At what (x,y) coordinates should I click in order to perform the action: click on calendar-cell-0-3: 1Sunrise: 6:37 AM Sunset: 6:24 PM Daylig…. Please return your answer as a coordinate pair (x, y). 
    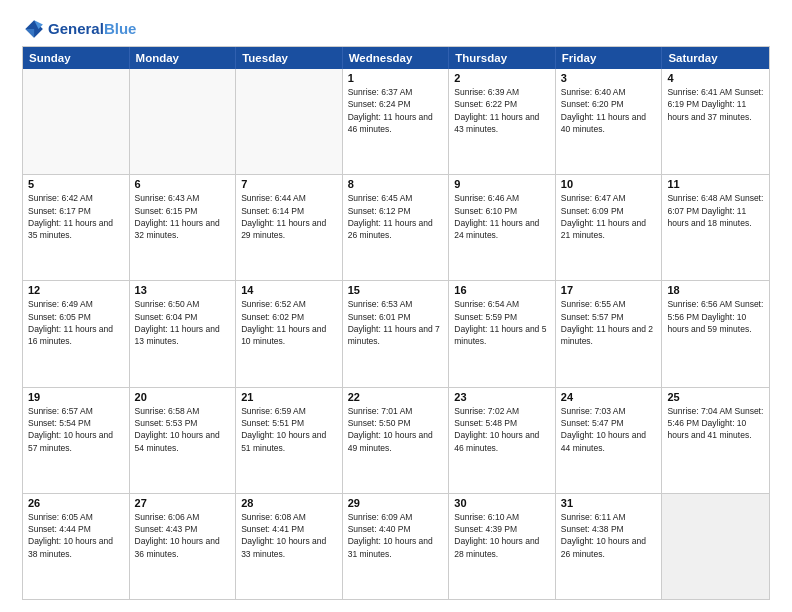
    Looking at the image, I should click on (396, 122).